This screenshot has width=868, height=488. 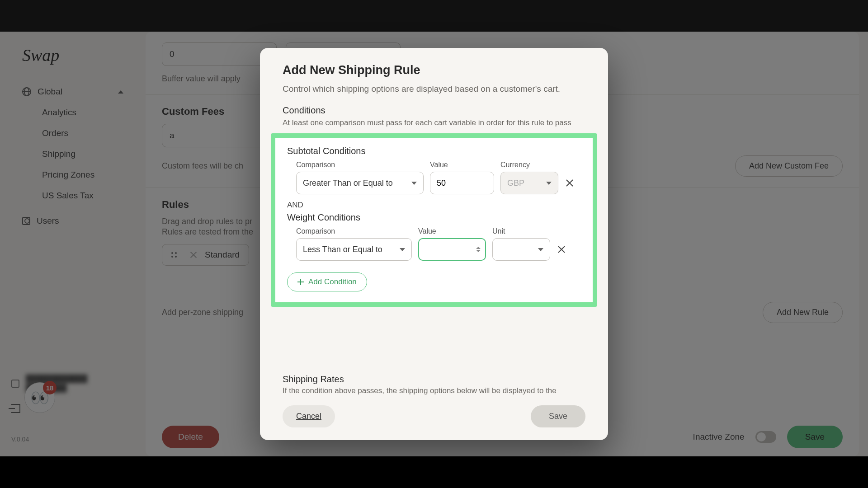 What do you see at coordinates (529, 165) in the screenshot?
I see `currency-label: Currency` at bounding box center [529, 165].